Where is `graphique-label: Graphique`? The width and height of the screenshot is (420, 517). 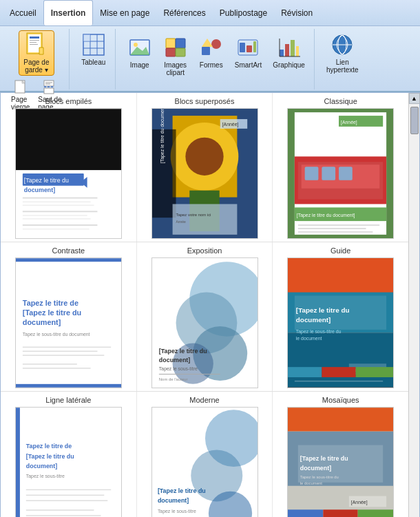
graphique-label: Graphique is located at coordinates (289, 65).